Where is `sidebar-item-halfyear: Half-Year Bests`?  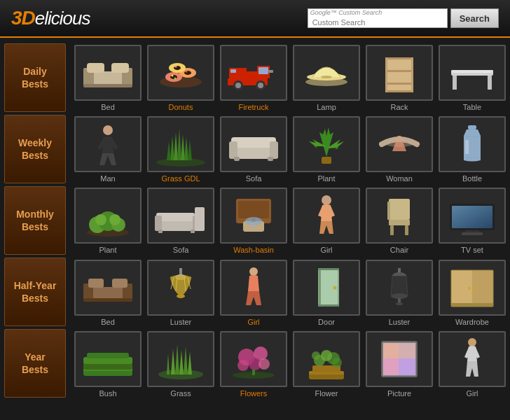
sidebar-item-halfyear: Half-Year Bests is located at coordinates (35, 292).